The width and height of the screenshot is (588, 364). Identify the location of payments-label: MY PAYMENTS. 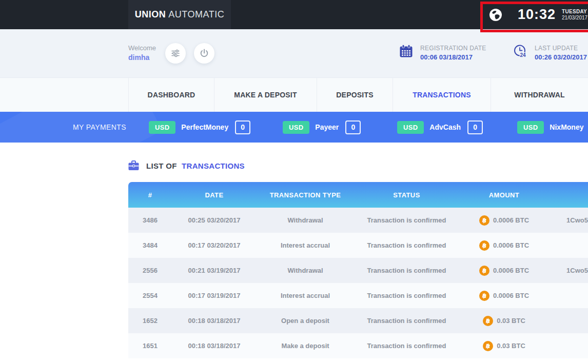
(63, 127).